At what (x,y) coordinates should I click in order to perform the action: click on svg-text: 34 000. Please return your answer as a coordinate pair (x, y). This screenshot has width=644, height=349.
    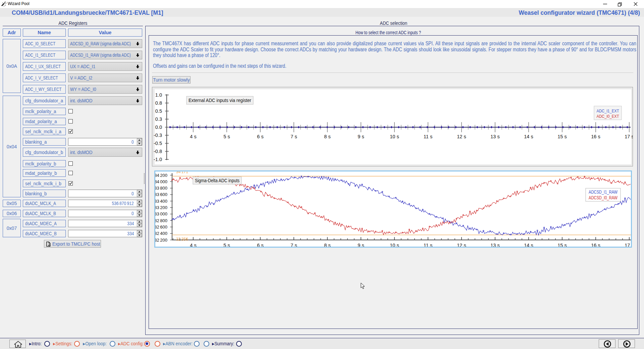
    Looking at the image, I should click on (161, 182).